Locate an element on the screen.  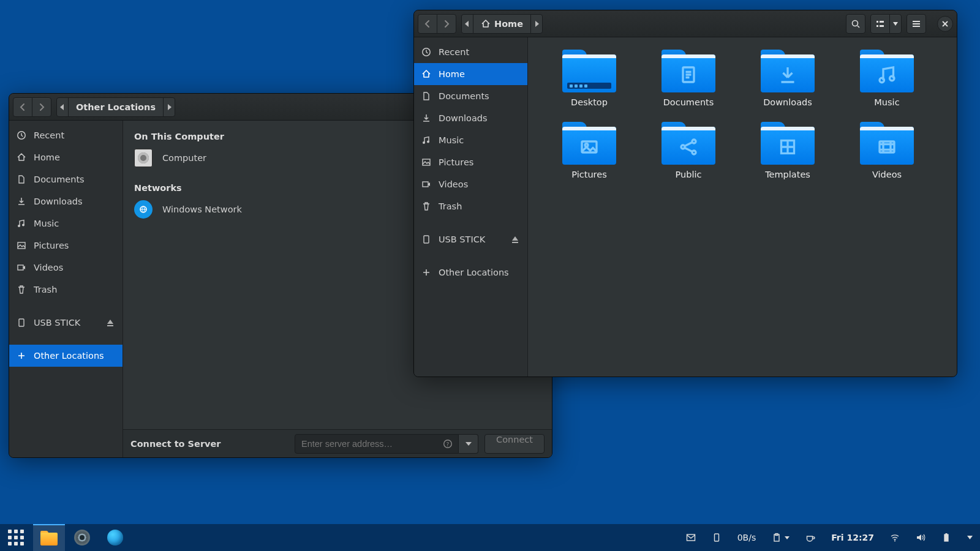
battery-icon is located at coordinates (946, 538).